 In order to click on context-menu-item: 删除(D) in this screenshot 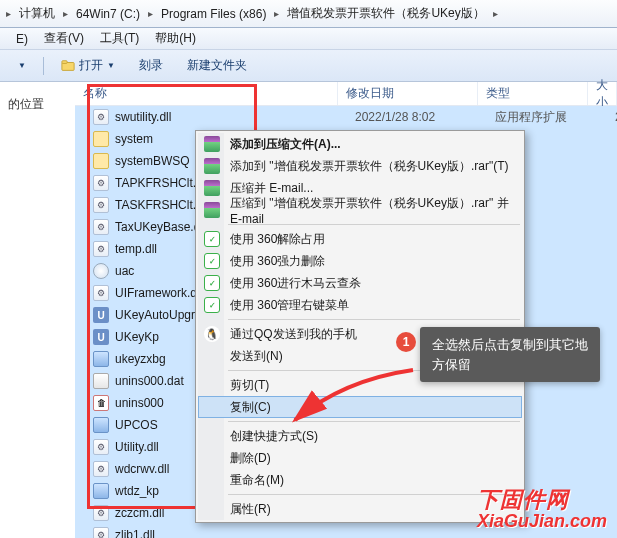, I will do `click(360, 458)`.